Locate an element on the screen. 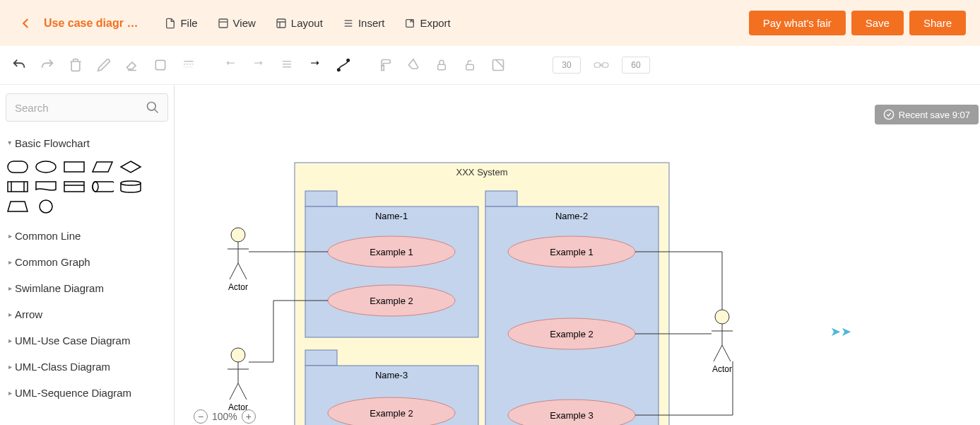 This screenshot has height=425, width=980. save-button: Save is located at coordinates (878, 23).